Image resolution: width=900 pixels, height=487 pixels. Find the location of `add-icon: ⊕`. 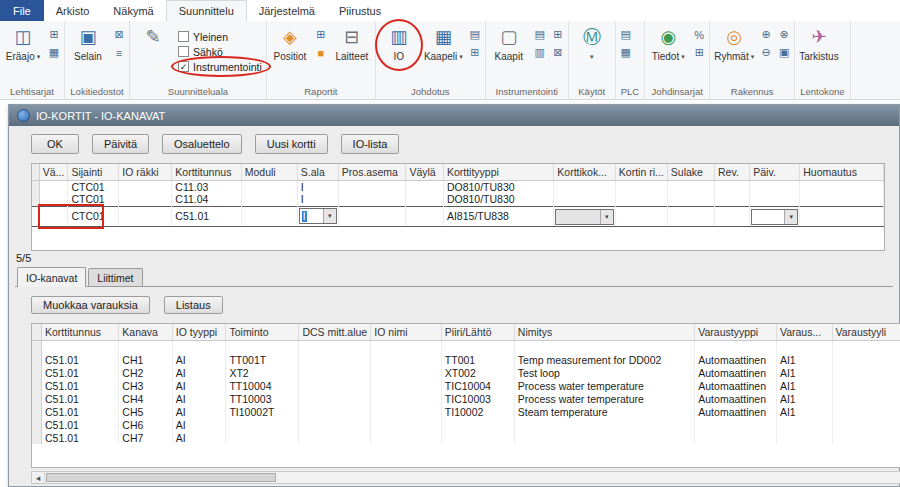

add-icon: ⊕ is located at coordinates (766, 34).